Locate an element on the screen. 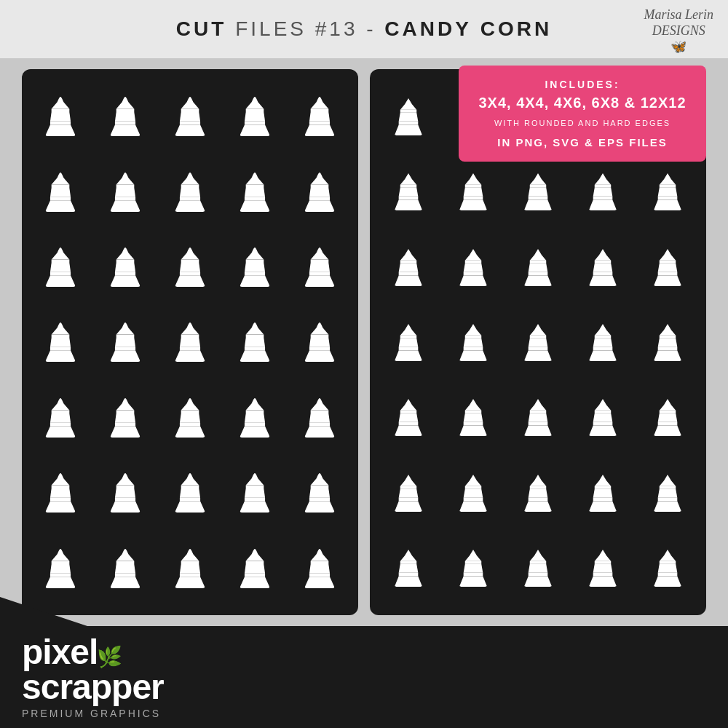 The image size is (728, 728). footer: pixel 🌿 scrapper premium graphics is located at coordinates (364, 677).